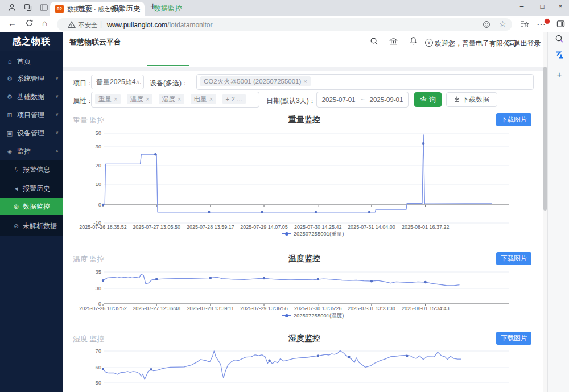 This screenshot has height=392, width=569. Describe the element at coordinates (31, 79) in the screenshot. I see `sidebar-item-system: ⚙ 系统管理 ∨` at that location.